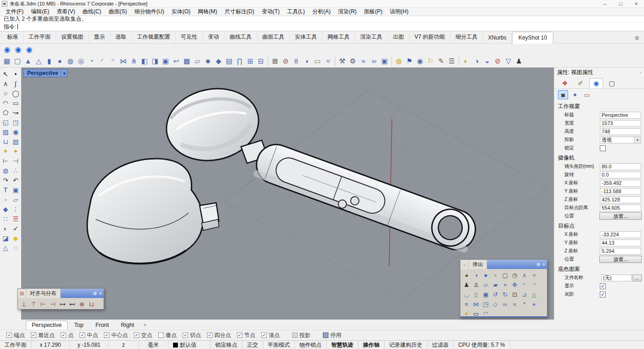 This screenshot has width=644, height=349. Describe the element at coordinates (612, 83) in the screenshot. I see `panel-tab-display-icon: ▢` at that location.